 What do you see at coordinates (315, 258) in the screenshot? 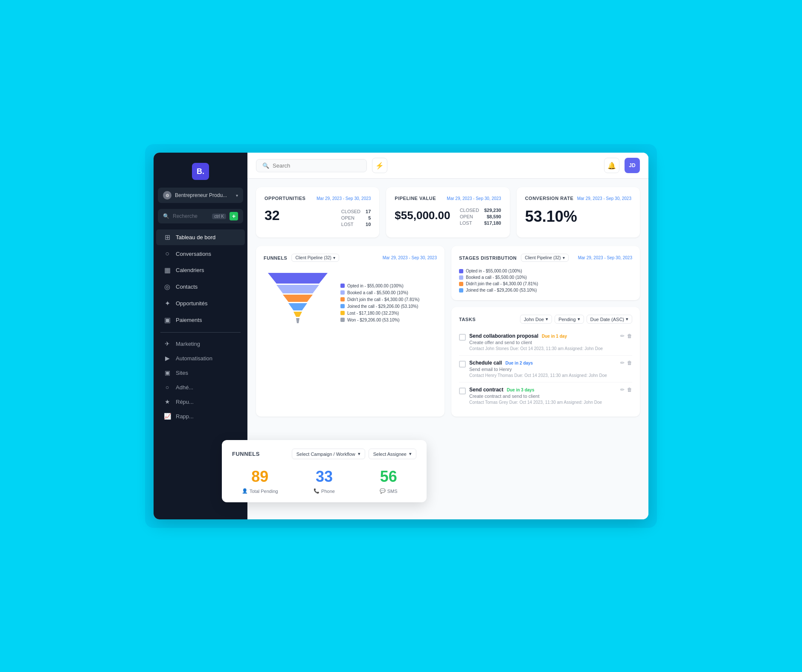
I see `funnels-pipeline-dropdown: Client Pipeline (32) ▾` at bounding box center [315, 258].